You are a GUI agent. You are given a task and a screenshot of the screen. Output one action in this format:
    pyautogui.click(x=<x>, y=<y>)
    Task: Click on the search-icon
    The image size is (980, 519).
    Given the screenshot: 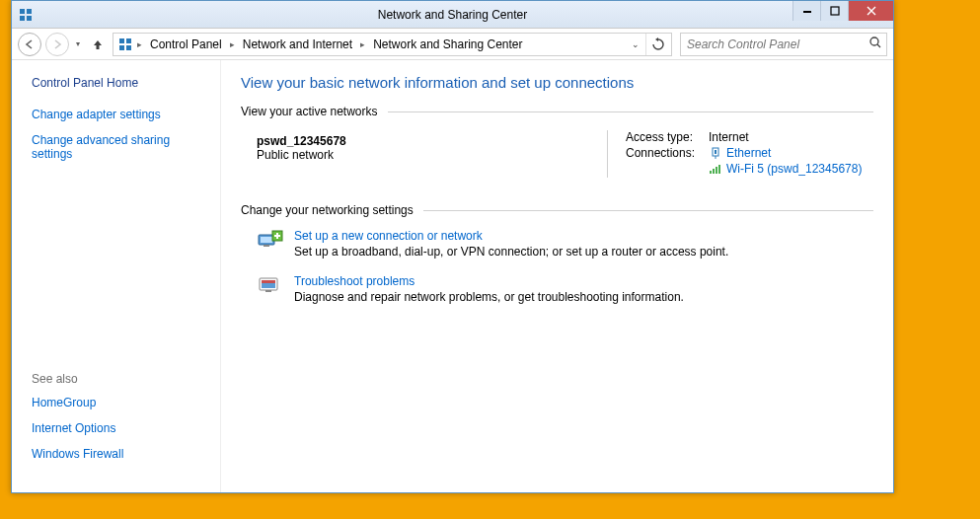 What is the action you would take?
    pyautogui.click(x=875, y=43)
    